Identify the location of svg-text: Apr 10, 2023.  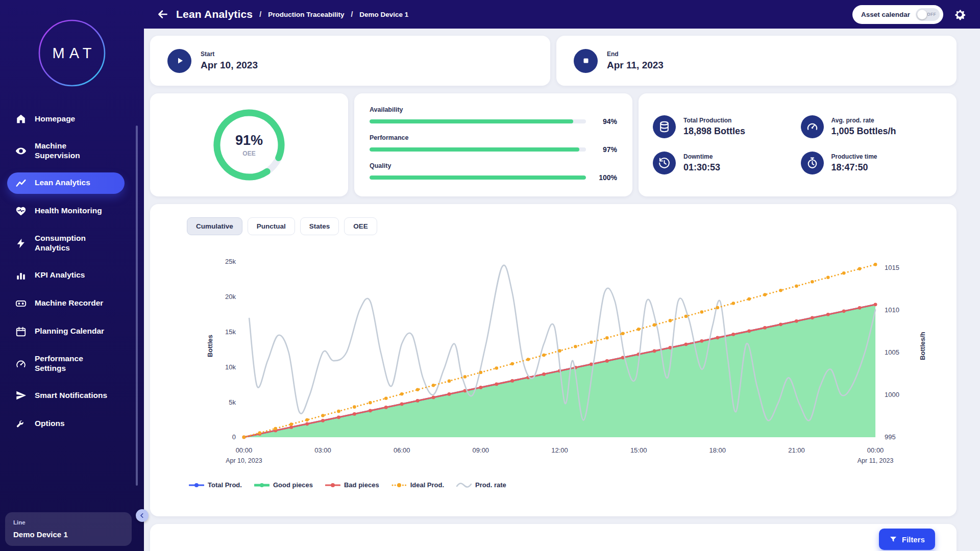
(244, 461).